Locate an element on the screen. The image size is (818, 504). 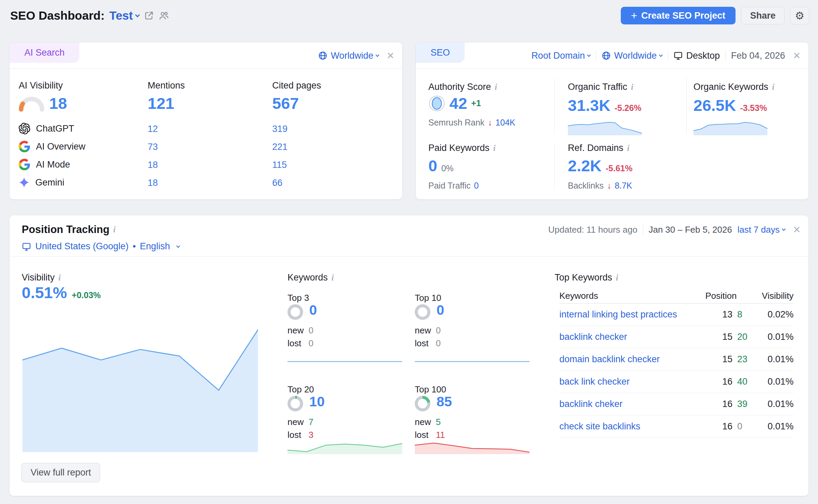
top20-value: 10 is located at coordinates (317, 402).